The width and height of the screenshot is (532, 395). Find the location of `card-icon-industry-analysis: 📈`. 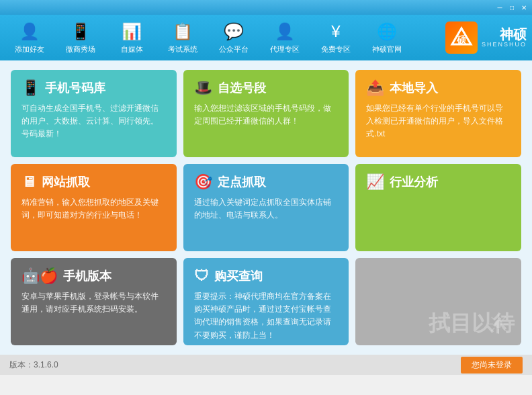

card-icon-industry-analysis: 📈 is located at coordinates (375, 182).